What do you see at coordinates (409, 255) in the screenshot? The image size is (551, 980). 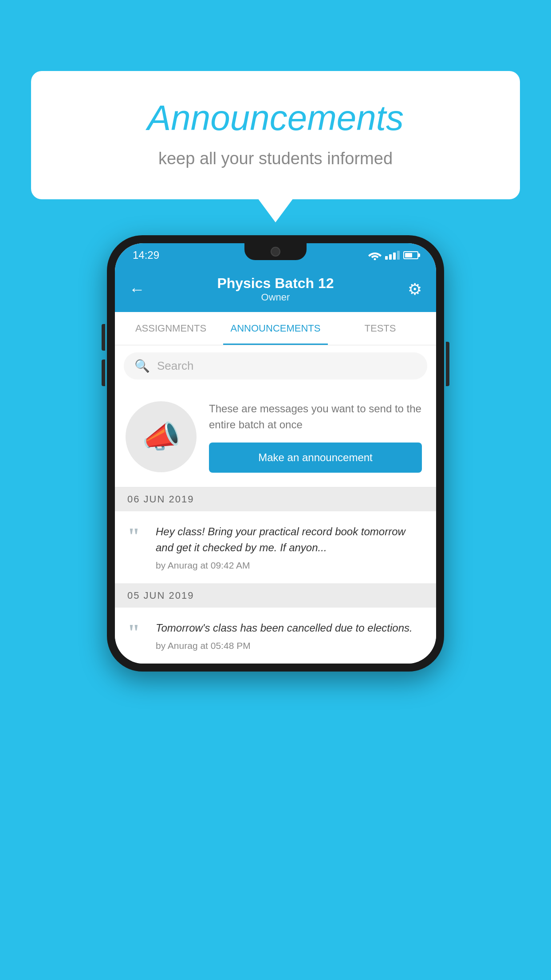 I see `battery-fill` at bounding box center [409, 255].